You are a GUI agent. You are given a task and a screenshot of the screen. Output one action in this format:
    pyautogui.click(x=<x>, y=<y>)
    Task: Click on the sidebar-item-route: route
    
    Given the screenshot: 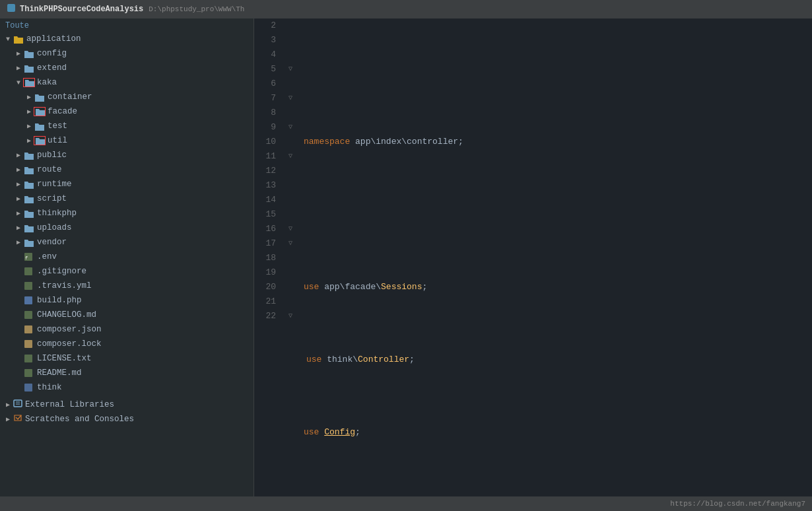 What is the action you would take?
    pyautogui.click(x=127, y=170)
    